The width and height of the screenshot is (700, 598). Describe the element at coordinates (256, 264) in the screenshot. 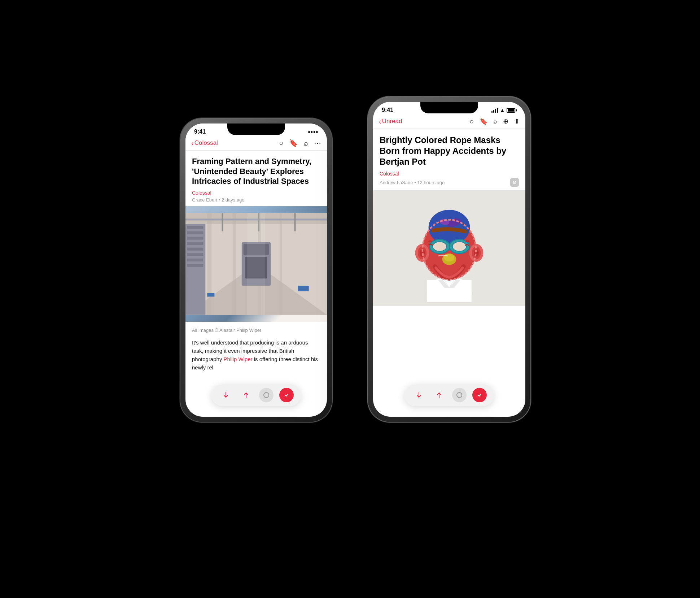

I see `industrial-svg` at that location.